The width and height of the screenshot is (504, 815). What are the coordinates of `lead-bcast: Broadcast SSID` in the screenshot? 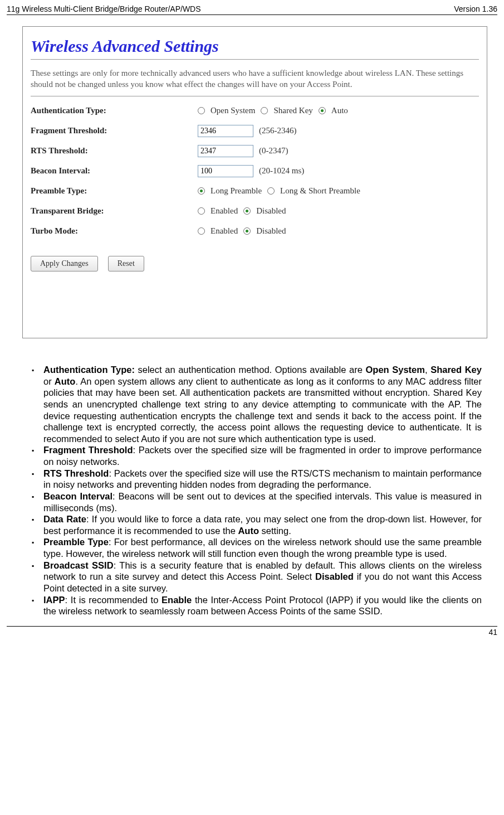 It's located at (79, 565).